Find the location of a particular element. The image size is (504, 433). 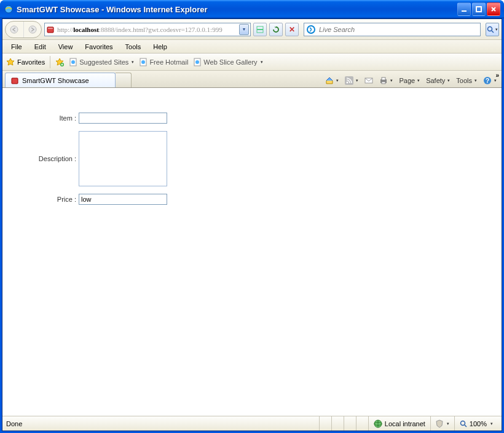

description-label: Description : is located at coordinates (52, 159).